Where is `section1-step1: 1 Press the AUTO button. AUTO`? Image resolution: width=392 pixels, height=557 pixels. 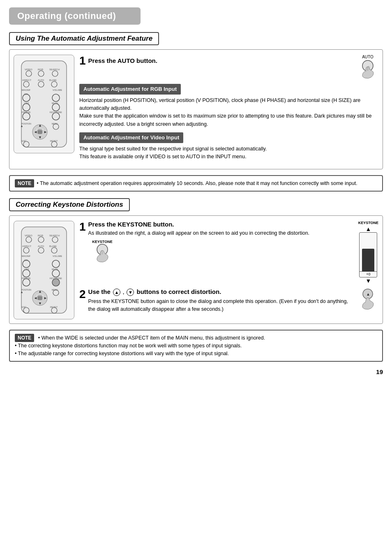
section1-step1: 1 Press the AUTO button. AUTO is located at coordinates (229, 67).